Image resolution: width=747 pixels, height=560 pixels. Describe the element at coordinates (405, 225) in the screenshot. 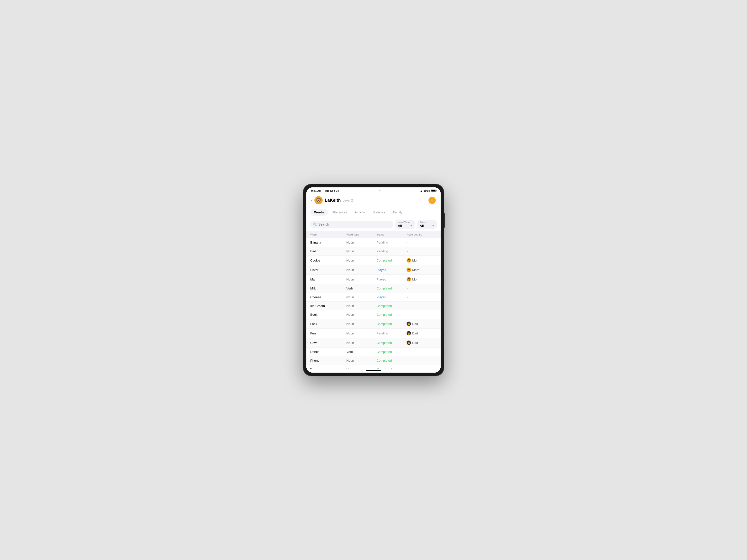

I see `word-type-value-row: All ▼` at that location.